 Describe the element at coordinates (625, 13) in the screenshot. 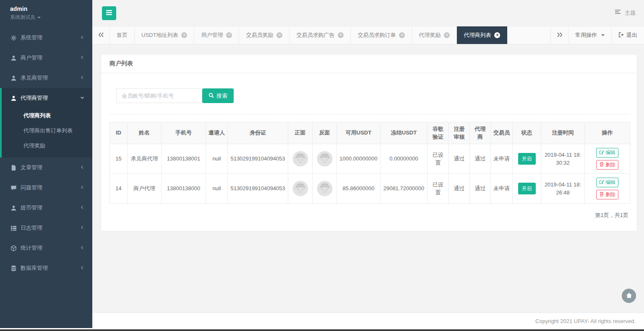

I see `theme-button: 主题` at that location.